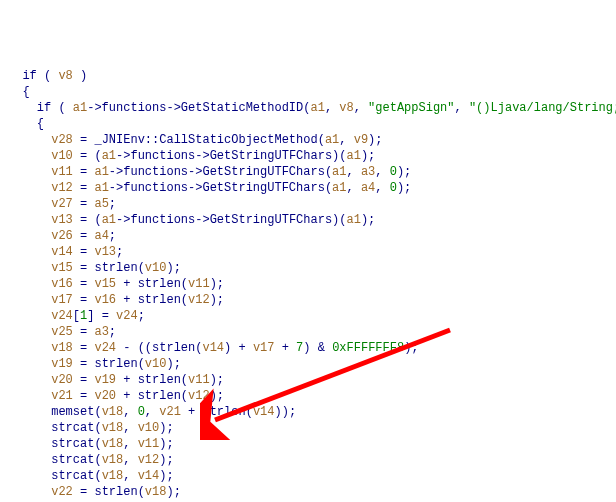 The image size is (616, 502). What do you see at coordinates (312, 268) in the screenshot?
I see `code-line: v15 = strlen(v10);` at bounding box center [312, 268].